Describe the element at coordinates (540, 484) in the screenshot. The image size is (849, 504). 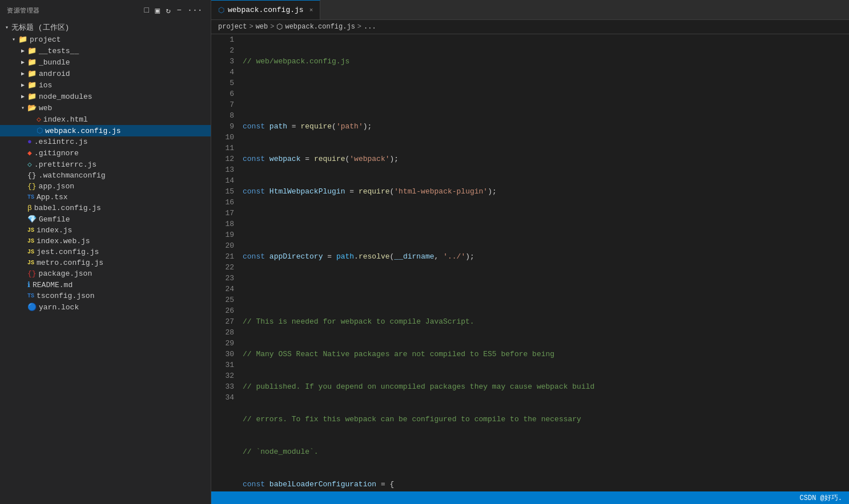
I see `code-line-14: const babelLoaderConfiguration = {` at that location.